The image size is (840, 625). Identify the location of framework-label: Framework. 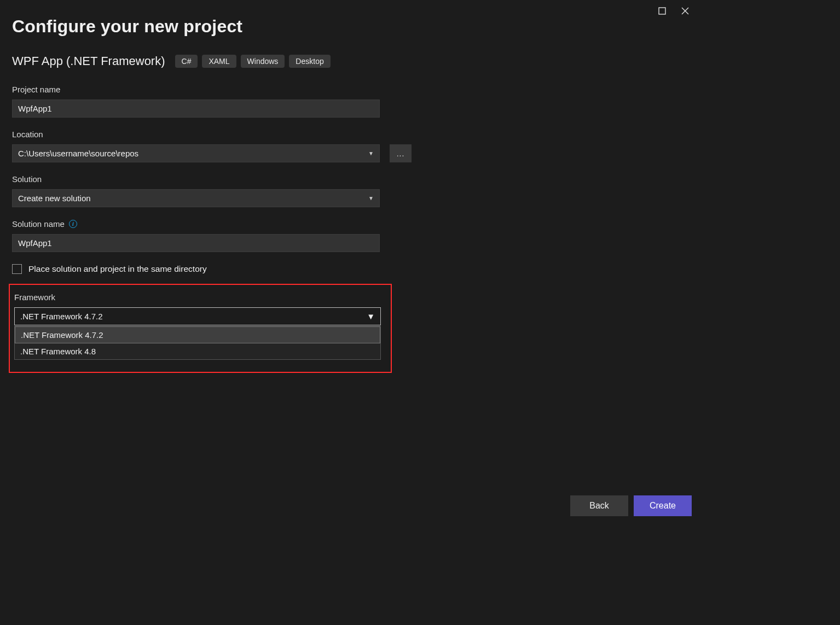
(200, 297).